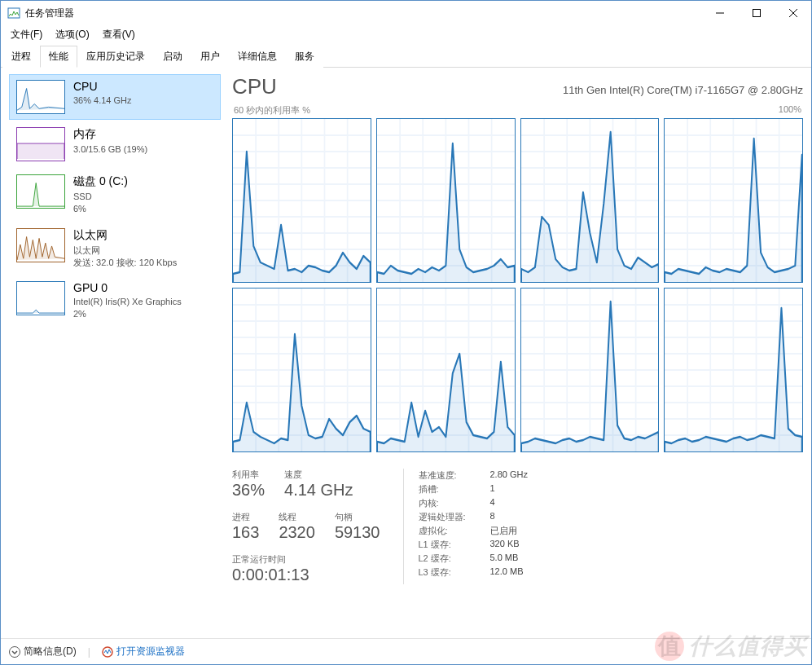  I want to click on speed-label: 速度, so click(318, 474).